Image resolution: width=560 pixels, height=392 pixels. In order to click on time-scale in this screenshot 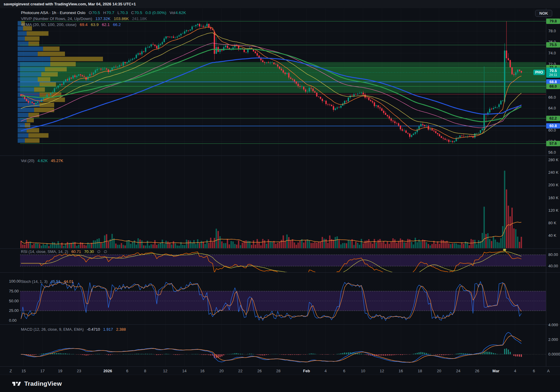, I will do `click(273, 371)`.